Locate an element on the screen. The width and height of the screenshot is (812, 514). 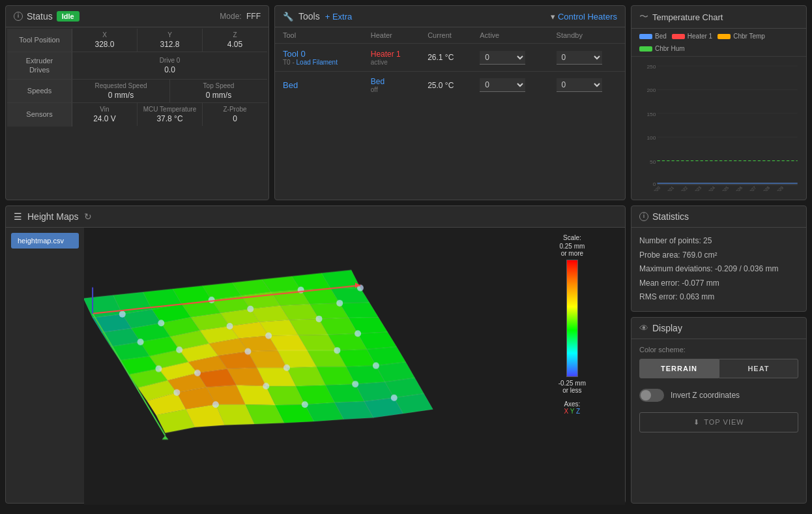
invert-row: Invert Z coordinates is located at coordinates (719, 395).